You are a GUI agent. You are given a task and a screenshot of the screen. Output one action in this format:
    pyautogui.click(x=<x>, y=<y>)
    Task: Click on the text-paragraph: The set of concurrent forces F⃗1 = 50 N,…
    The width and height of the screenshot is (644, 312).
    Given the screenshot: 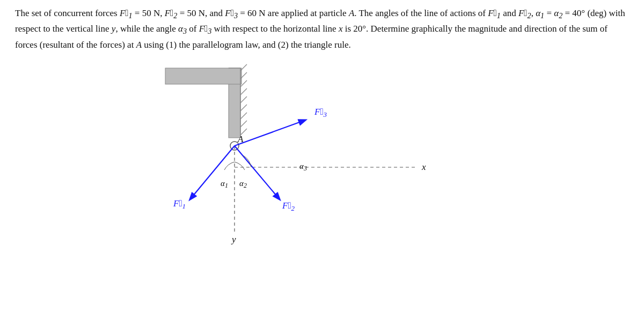 What is the action you would take?
    pyautogui.click(x=321, y=29)
    